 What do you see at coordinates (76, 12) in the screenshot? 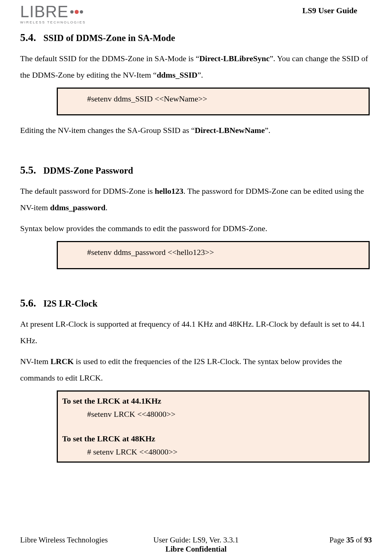
I see `logo-dots-icon` at bounding box center [76, 12].